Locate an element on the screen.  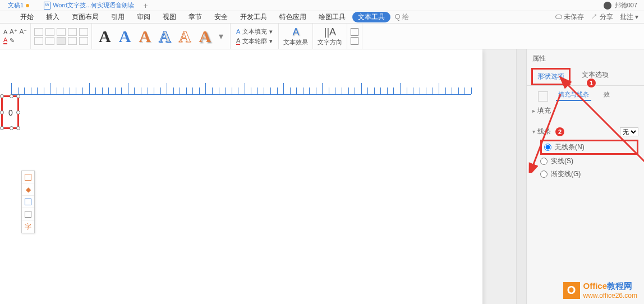
text-direction-icon: ||A is located at coordinates (330, 33).